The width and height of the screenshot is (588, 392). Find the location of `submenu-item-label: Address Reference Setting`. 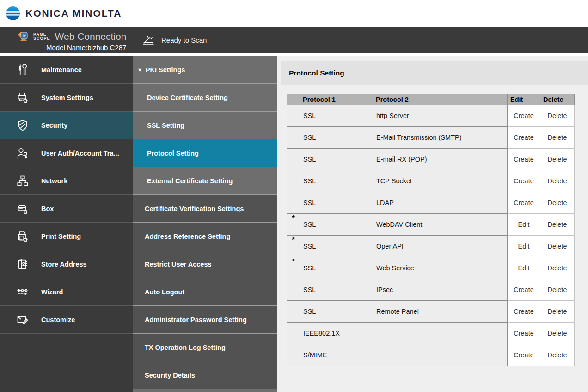

submenu-item-label: Address Reference Setting is located at coordinates (188, 236).